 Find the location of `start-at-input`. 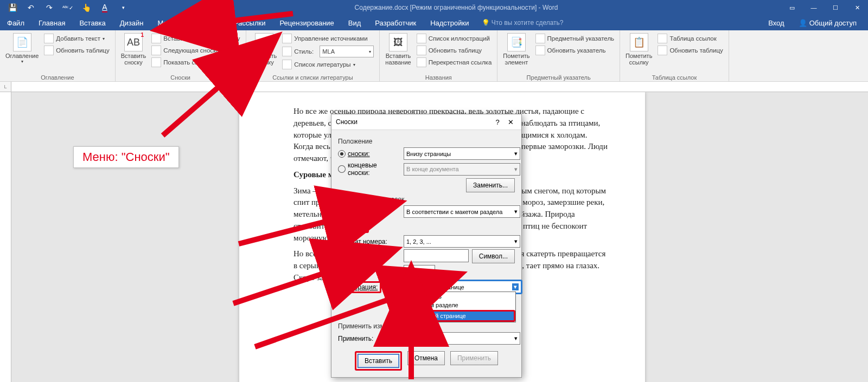

start-at-input is located at coordinates (419, 271).